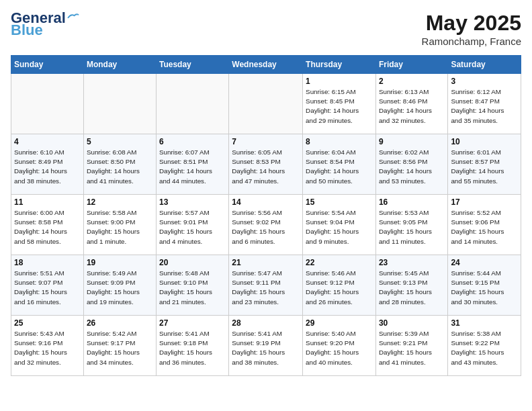 This screenshot has height=411, width=532. I want to click on day-info: Sunrise: 5:57 AM Sunset: 9:01 PM Dayligh…, so click(192, 227).